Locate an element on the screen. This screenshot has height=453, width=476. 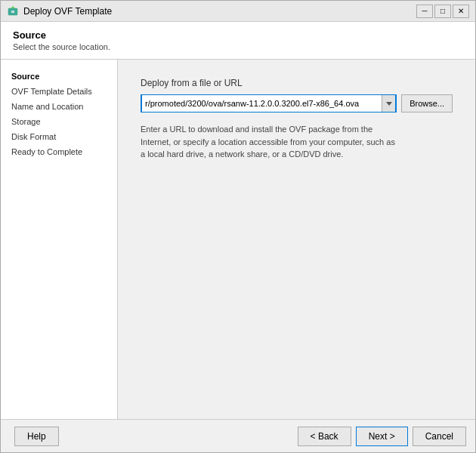
app-icon is located at coordinates (13, 11).